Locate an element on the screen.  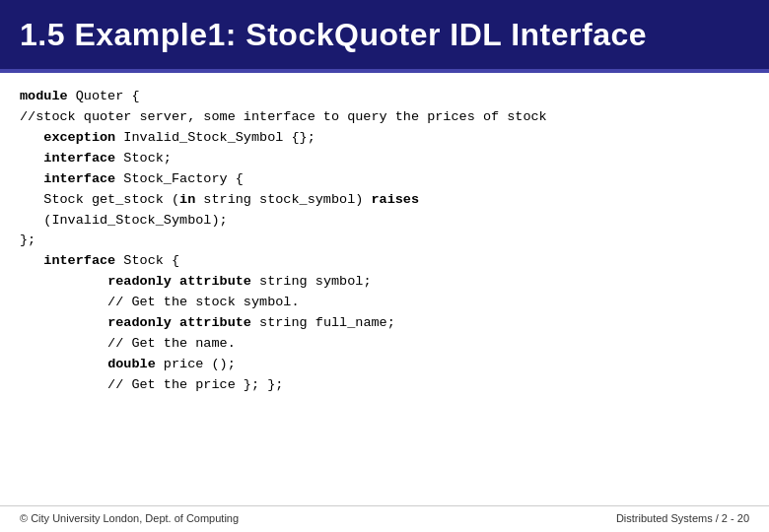
keyword-interface-1: interface is located at coordinates (79, 158).